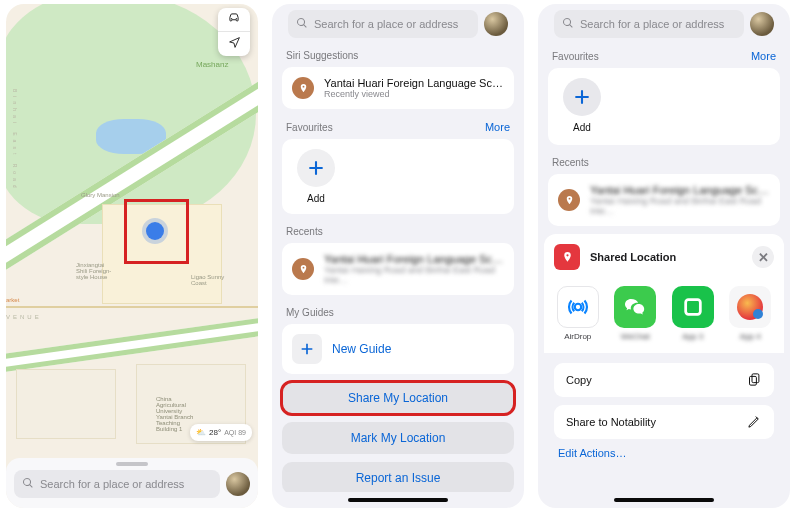 The image size is (800, 514). I want to click on current-location-dot, so click(155, 231).